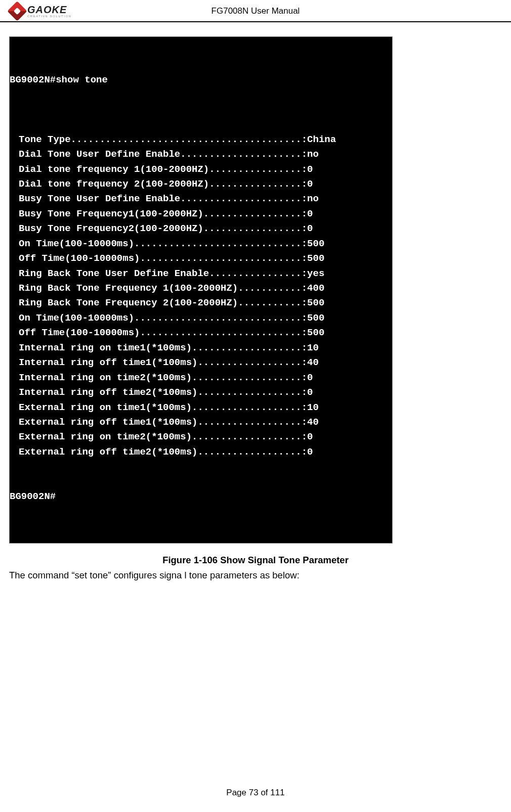 The width and height of the screenshot is (511, 812). What do you see at coordinates (50, 10) in the screenshot?
I see `logo-main: GAOKE` at bounding box center [50, 10].